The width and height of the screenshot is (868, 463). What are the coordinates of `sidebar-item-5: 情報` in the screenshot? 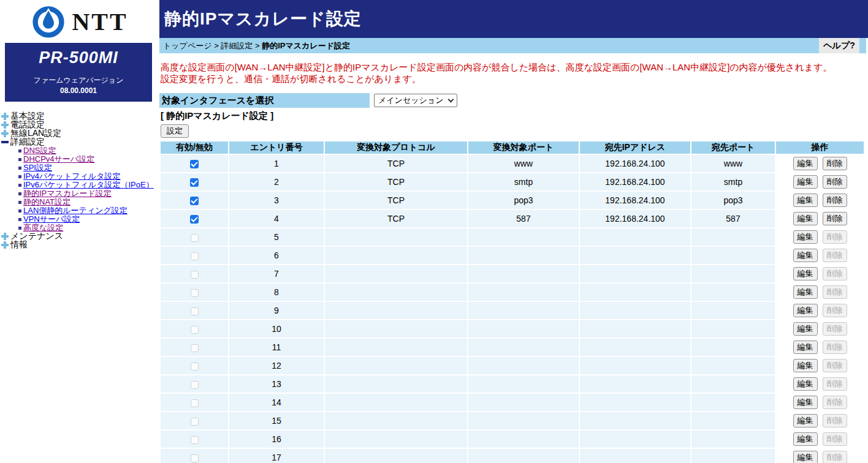 It's located at (80, 245).